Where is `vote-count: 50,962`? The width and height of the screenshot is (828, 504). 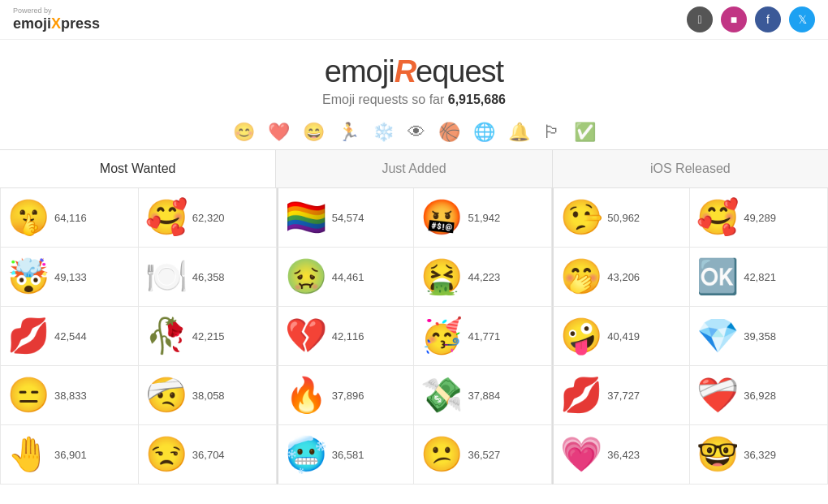
vote-count: 50,962 is located at coordinates (623, 218).